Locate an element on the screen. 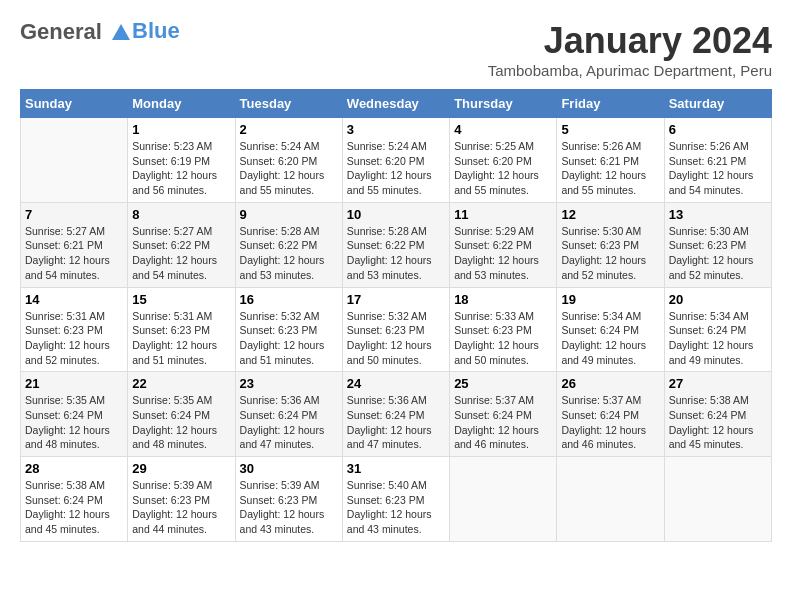  day-number: 28 is located at coordinates (74, 468).